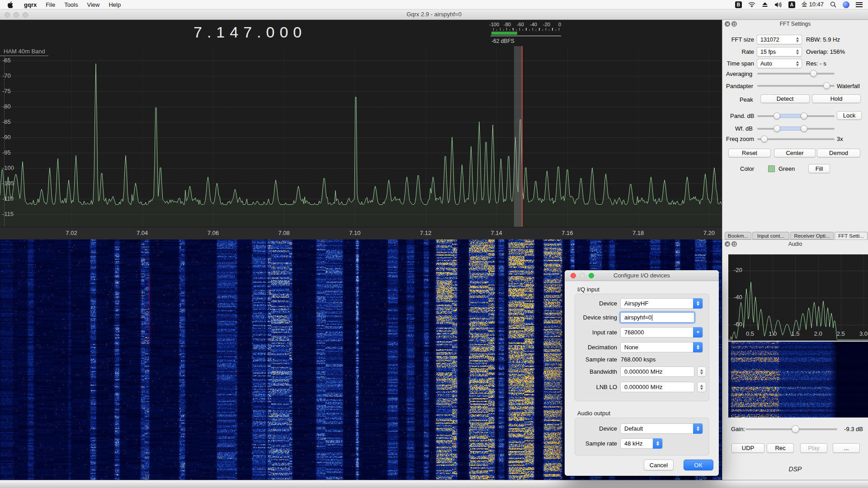  Describe the element at coordinates (591, 333) in the screenshot. I see `input-rate-label: Input rate` at that location.